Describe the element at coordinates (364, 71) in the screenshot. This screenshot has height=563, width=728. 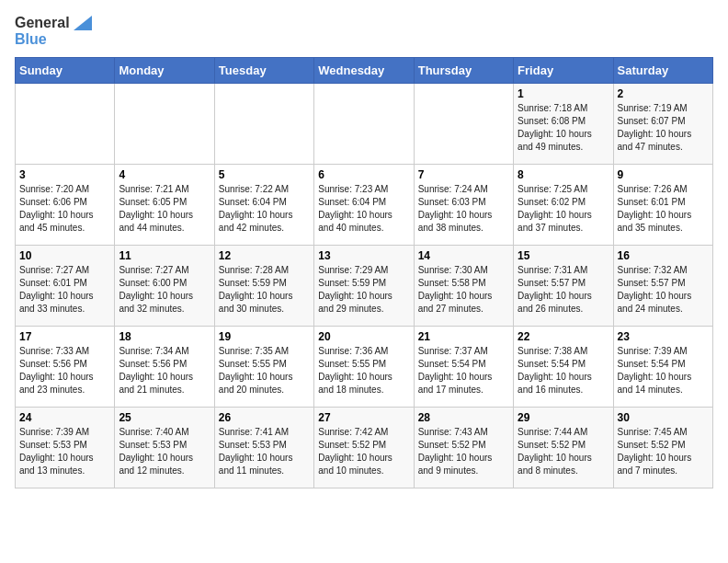
I see `weekday-header: Wednesday` at that location.